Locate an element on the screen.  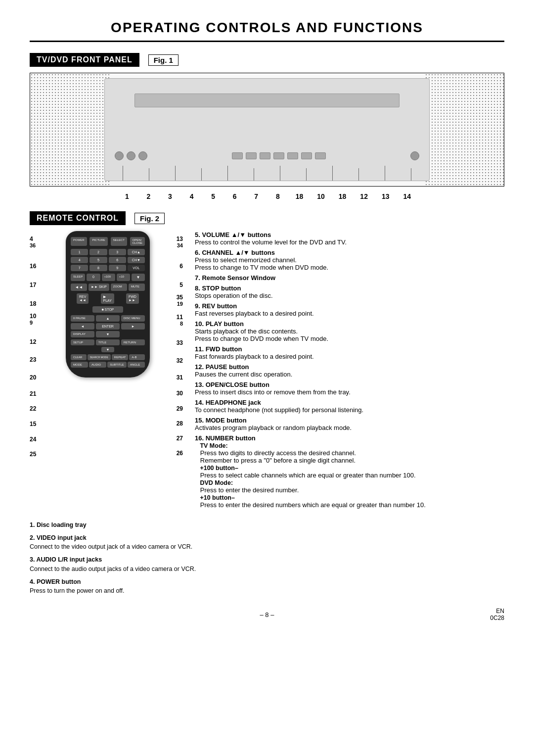
nav-right-btn: ► is located at coordinates (133, 327).